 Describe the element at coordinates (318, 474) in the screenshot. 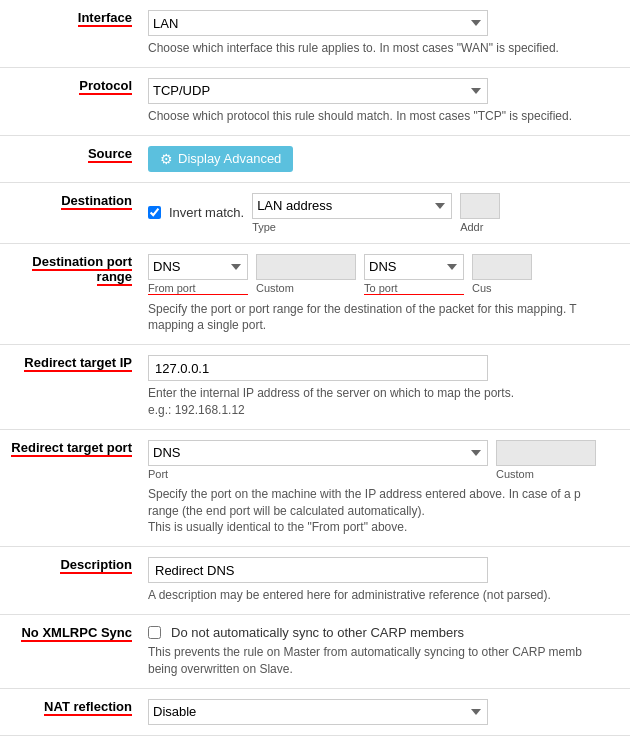

I see `redirect-port-label-sub: Port` at that location.